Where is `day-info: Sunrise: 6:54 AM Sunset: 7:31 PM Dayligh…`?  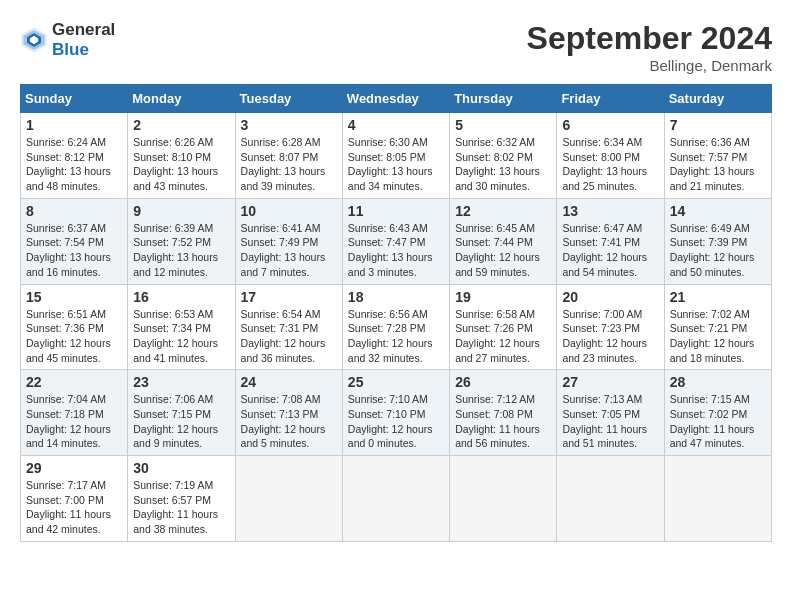
day-info: Sunrise: 6:54 AM Sunset: 7:31 PM Dayligh… is located at coordinates (289, 336).